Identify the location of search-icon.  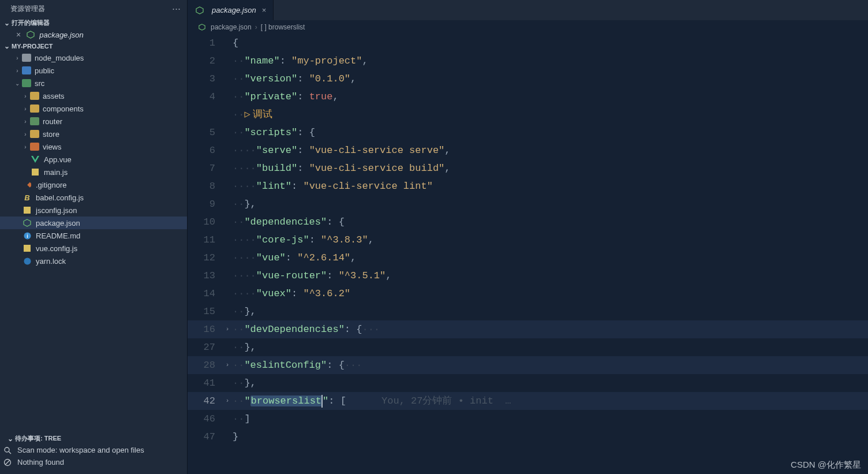
(9, 450).